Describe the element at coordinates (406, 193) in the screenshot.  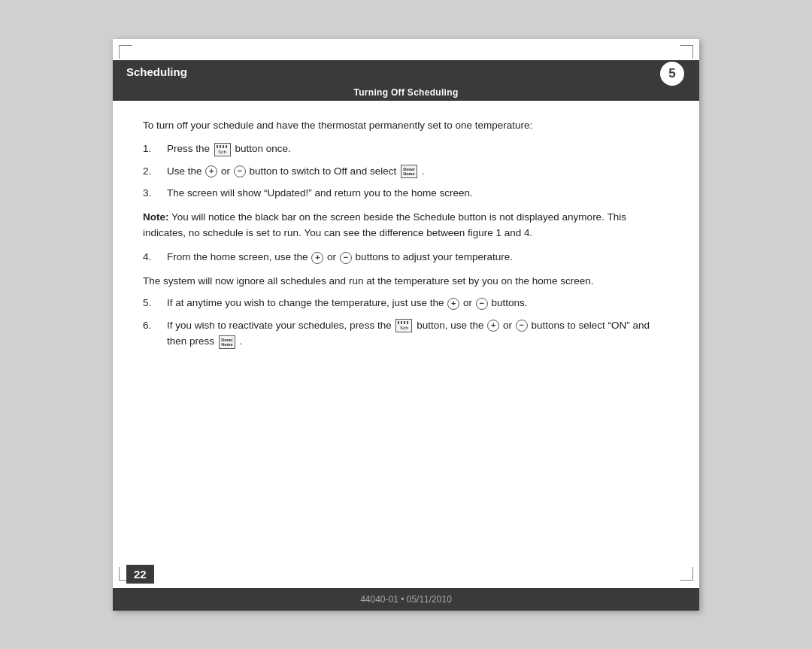
I see `step-3: 3. The screen will show “Updated!” and r…` at that location.